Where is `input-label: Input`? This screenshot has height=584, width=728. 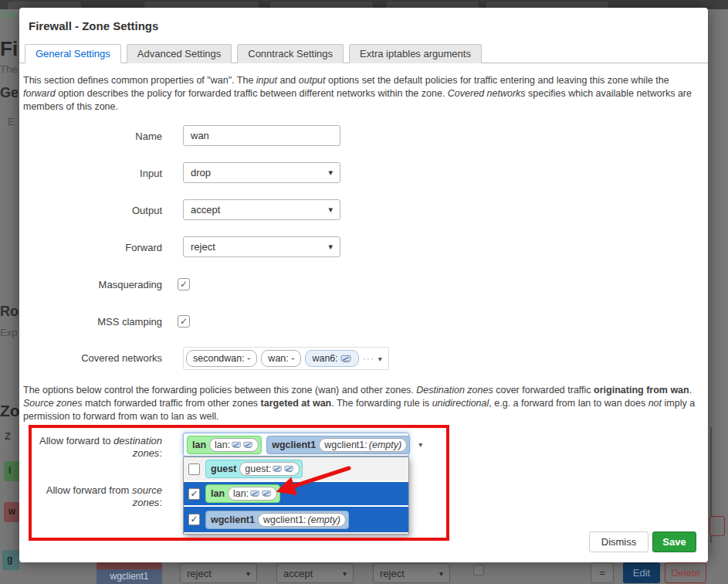 input-label: Input is located at coordinates (93, 174).